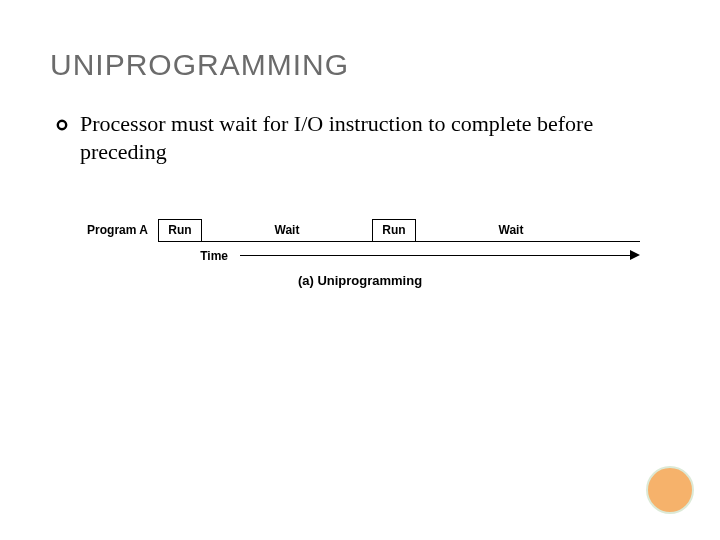 The width and height of the screenshot is (720, 540). I want to click on slide-accent-dot, so click(670, 490).